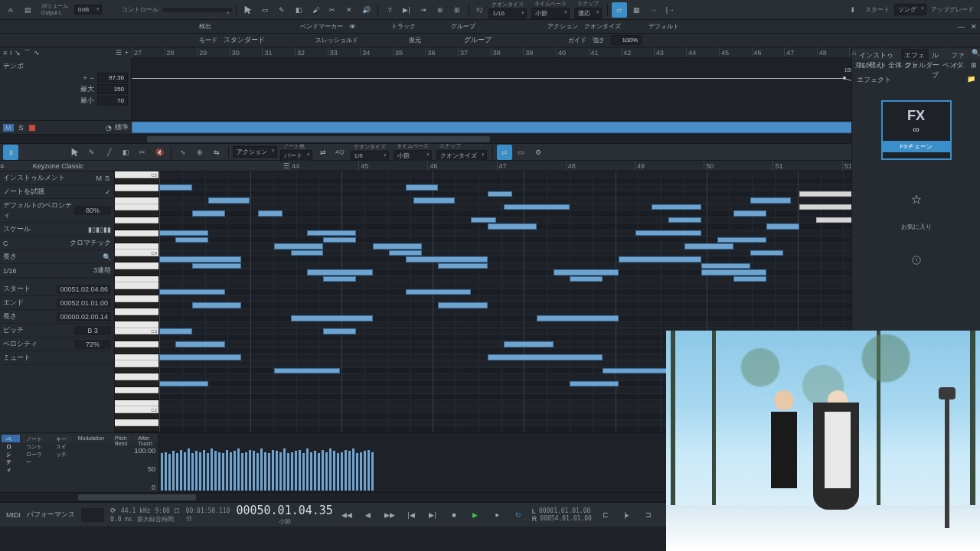 This screenshot has height=551, width=980. Describe the element at coordinates (497, 515) in the screenshot. I see `record-button: ●` at that location.